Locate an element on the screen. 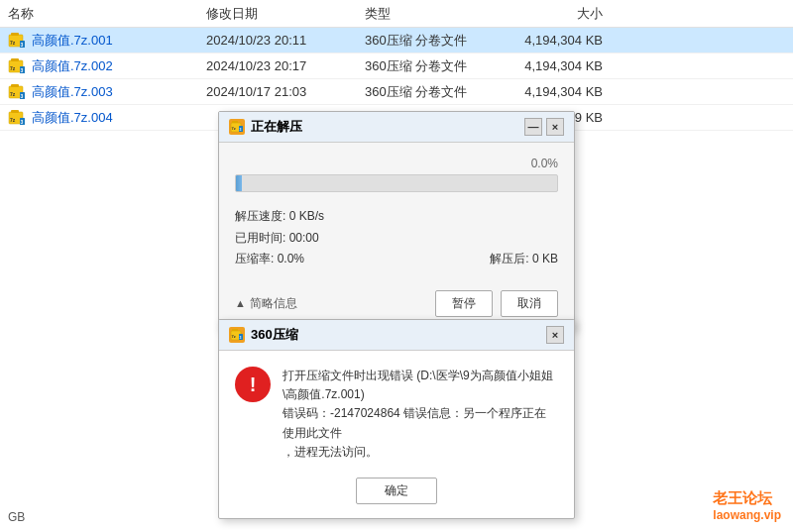 This screenshot has width=793, height=532. watermark-url: laowang.vip is located at coordinates (747, 515).